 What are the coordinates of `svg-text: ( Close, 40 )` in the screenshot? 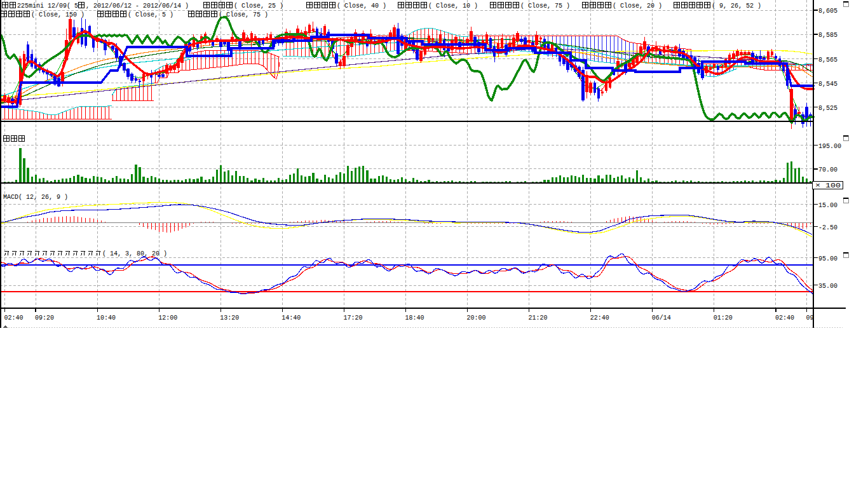 It's located at (362, 6).